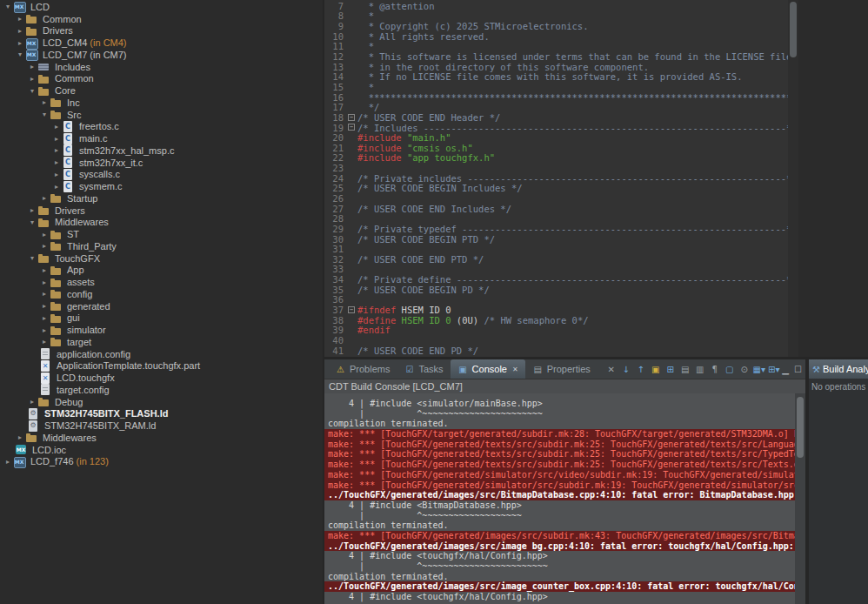 The image size is (868, 604). I want to click on tree-item-main-c: ▸main.c, so click(162, 138).